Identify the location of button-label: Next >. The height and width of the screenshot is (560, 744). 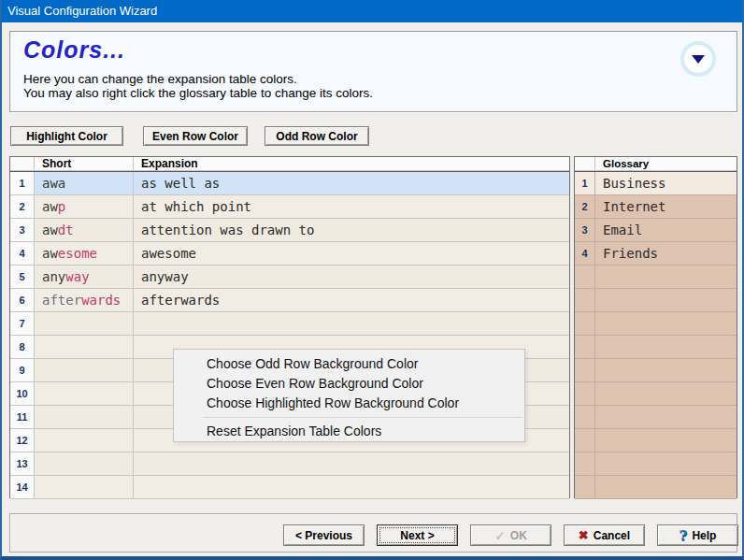
(417, 536).